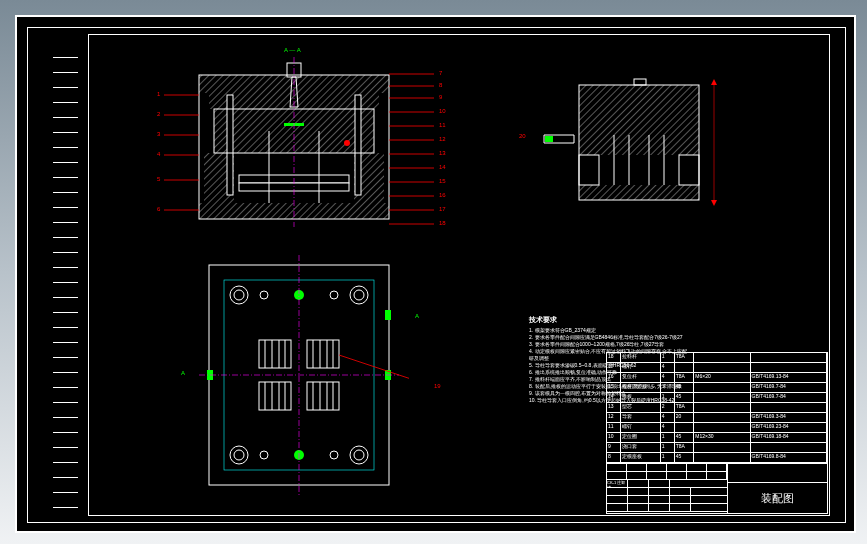 The width and height of the screenshot is (867, 544). What do you see at coordinates (717, 378) in the screenshot?
I see `bom-row: 16复位杆4T8AM6×20GB/T4169.13-84` at bounding box center [717, 378].